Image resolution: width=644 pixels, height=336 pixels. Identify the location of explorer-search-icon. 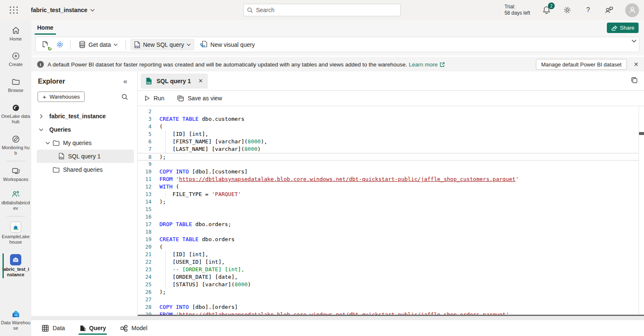
(125, 97).